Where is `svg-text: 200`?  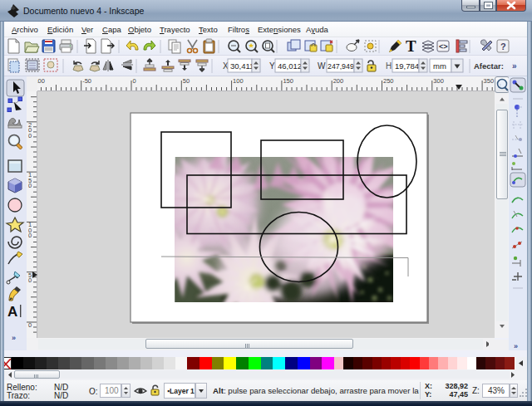 svg-text: 200 is located at coordinates (339, 81).